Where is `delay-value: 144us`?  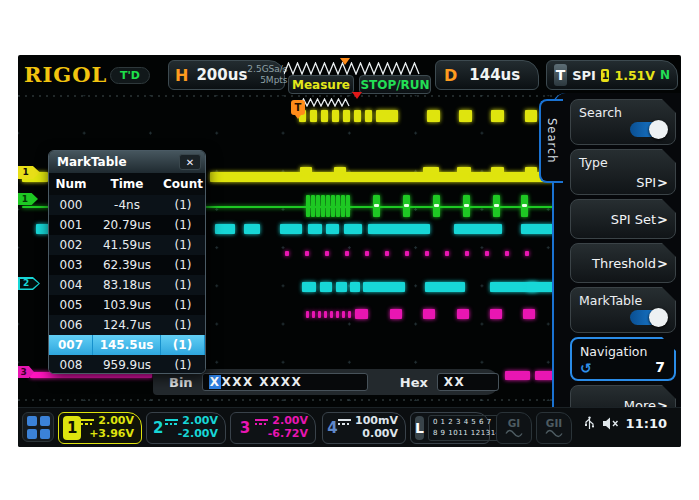
delay-value: 144us is located at coordinates (494, 75).